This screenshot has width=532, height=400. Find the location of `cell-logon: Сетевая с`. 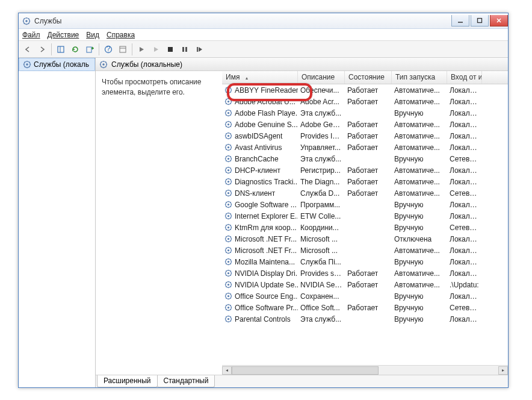

cell-logon: Сетевая с is located at coordinates (465, 159).